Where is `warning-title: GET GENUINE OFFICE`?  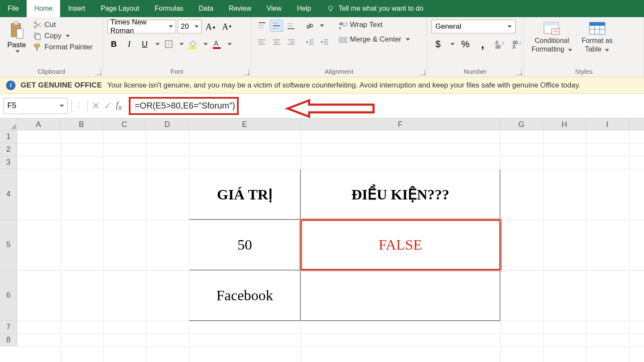
warning-title: GET GENUINE OFFICE is located at coordinates (61, 85).